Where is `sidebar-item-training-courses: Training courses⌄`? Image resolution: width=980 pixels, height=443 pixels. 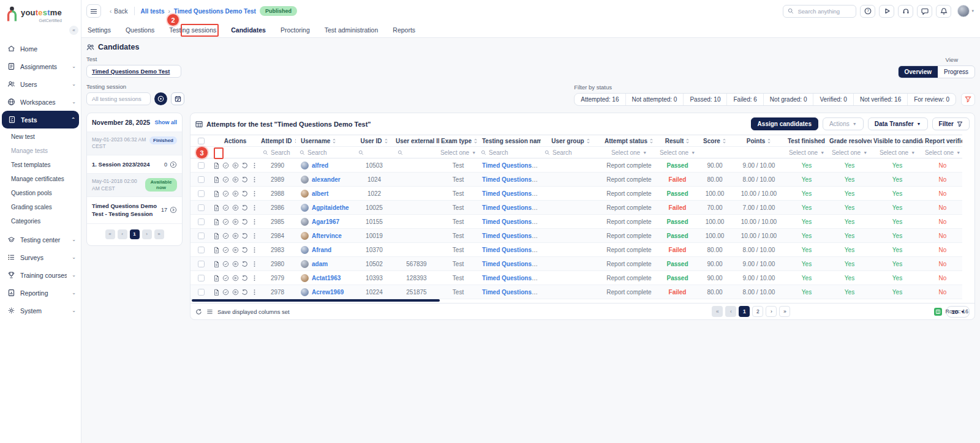
sidebar-item-training-courses: Training courses⌄ is located at coordinates (40, 275).